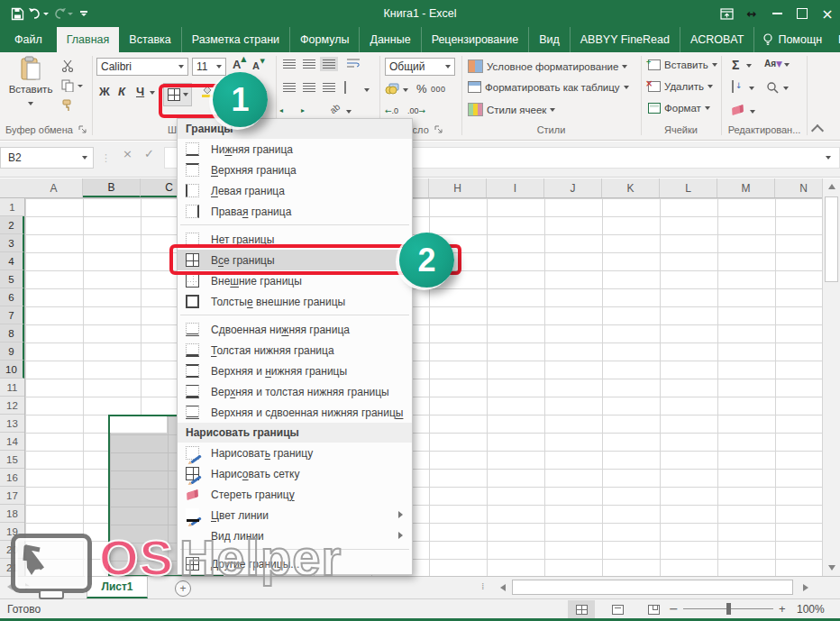 The image size is (840, 621). What do you see at coordinates (209, 67) in the screenshot?
I see `font-size-combo: 11` at bounding box center [209, 67].